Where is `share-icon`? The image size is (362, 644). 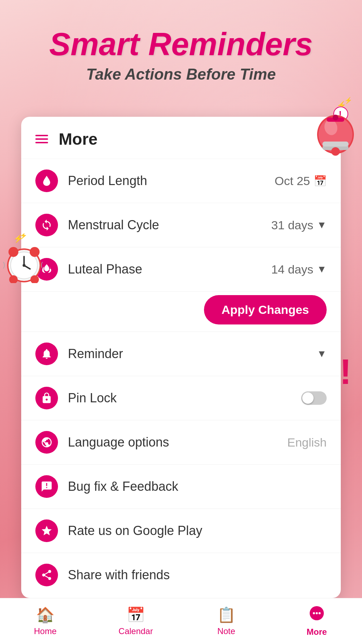
share-icon is located at coordinates (47, 575).